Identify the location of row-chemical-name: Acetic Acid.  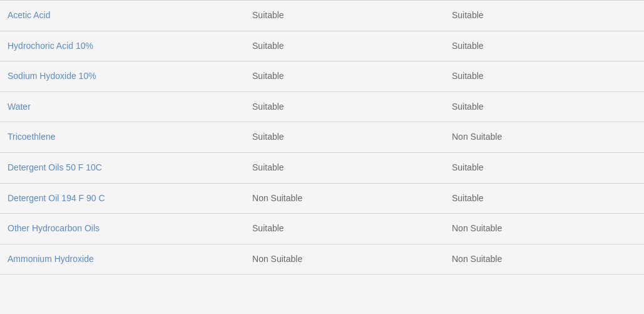
(123, 16).